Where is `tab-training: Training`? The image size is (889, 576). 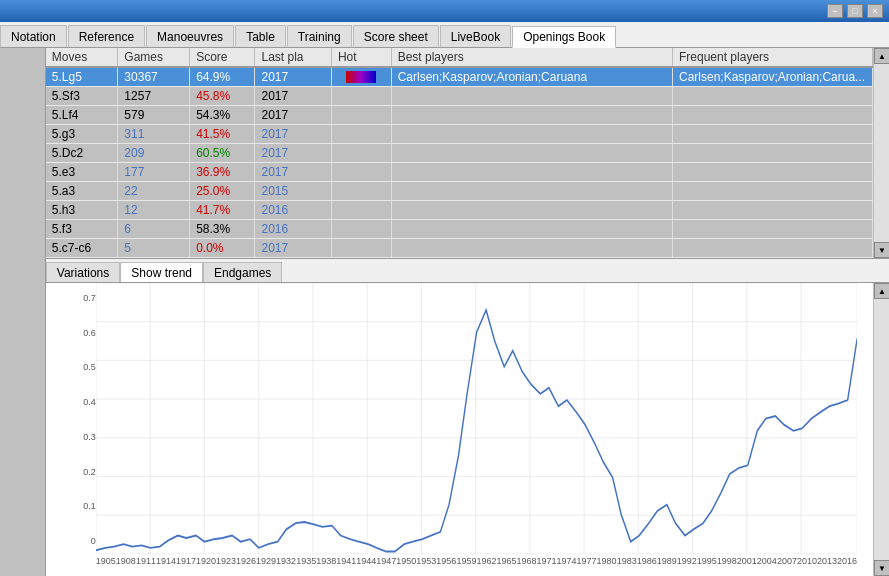
tab-training: Training is located at coordinates (320, 36).